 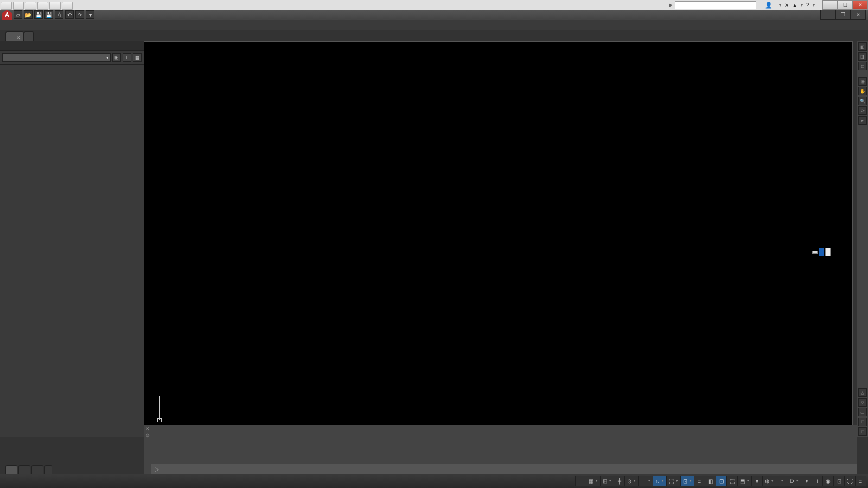 I want to click on selection-cycling-button: ⊡, so click(x=721, y=481).